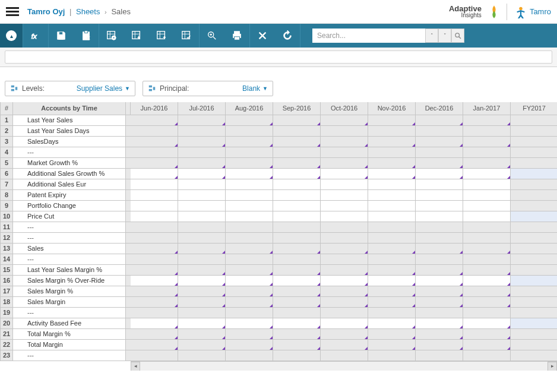 The image size is (557, 392). I want to click on row-number: 3, so click(7, 142).